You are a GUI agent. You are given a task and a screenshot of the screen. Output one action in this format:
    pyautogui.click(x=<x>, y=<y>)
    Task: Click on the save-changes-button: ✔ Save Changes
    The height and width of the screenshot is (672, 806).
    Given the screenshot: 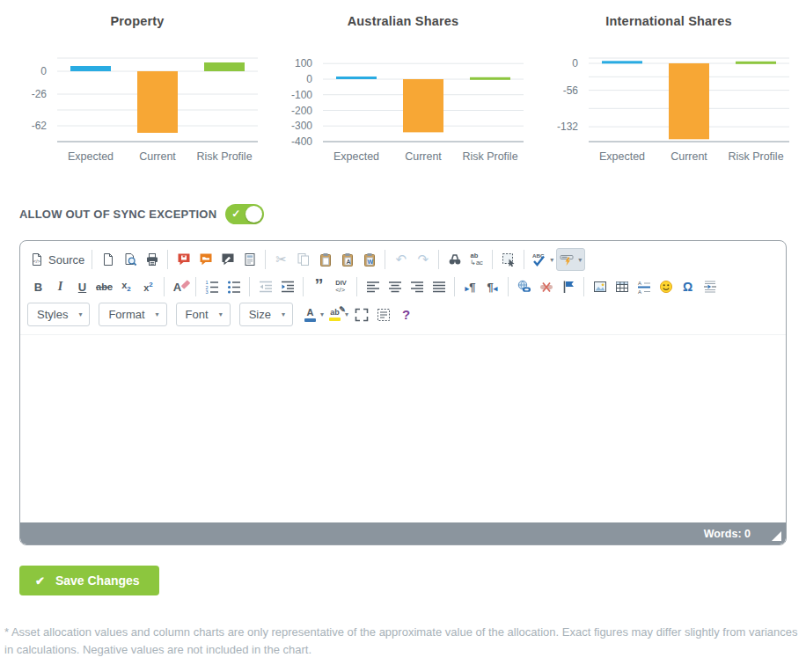 What is the action you would take?
    pyautogui.click(x=90, y=581)
    